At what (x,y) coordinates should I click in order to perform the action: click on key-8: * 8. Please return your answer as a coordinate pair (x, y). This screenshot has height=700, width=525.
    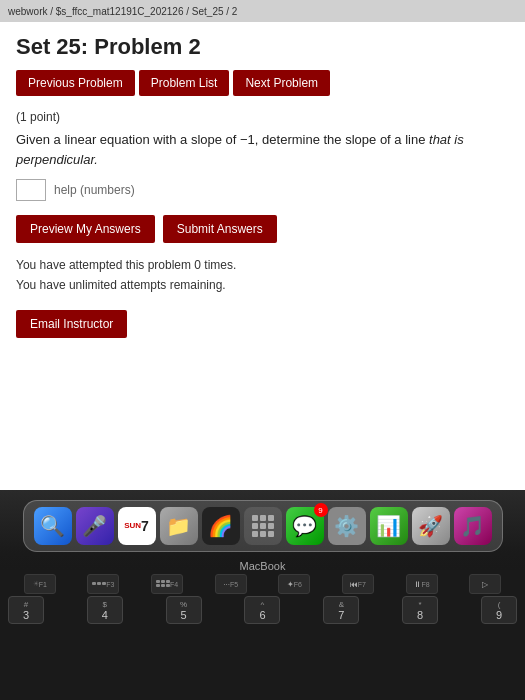
    Looking at the image, I should click on (420, 610).